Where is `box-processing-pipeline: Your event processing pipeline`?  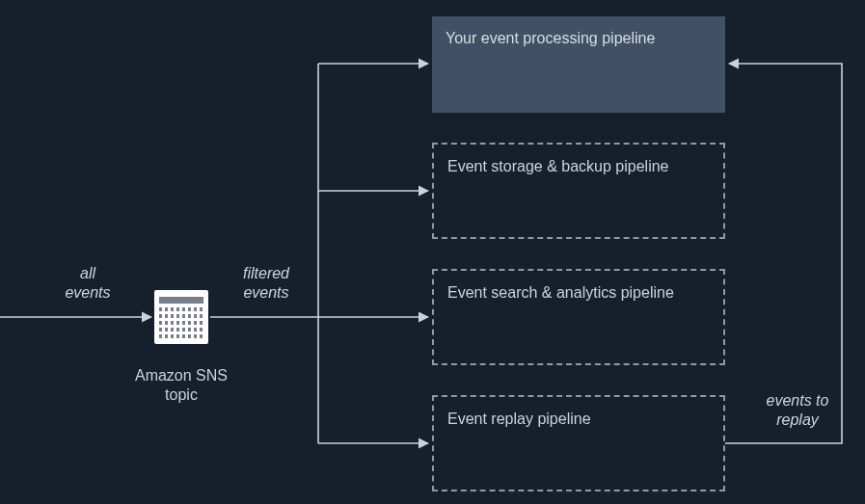 box-processing-pipeline: Your event processing pipeline is located at coordinates (579, 65).